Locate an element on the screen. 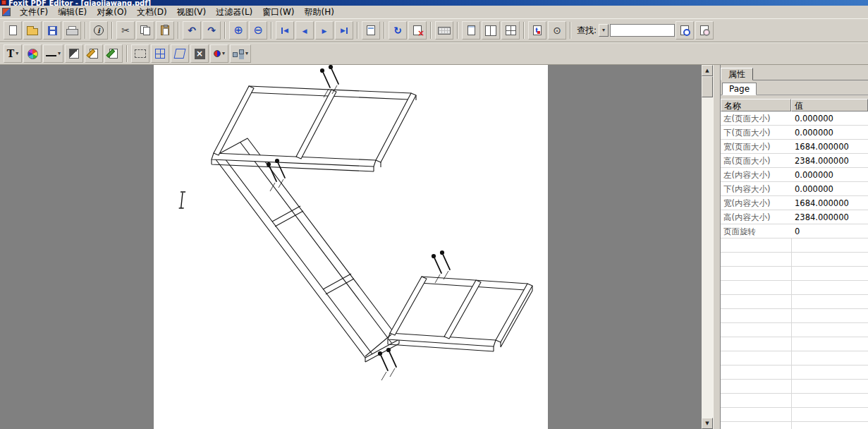  line-tool-button: ▾ is located at coordinates (54, 54).